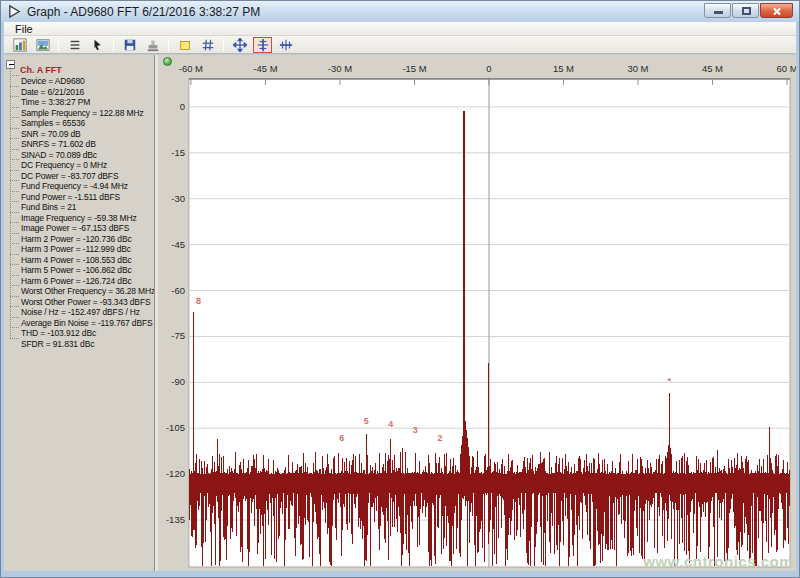 This screenshot has width=800, height=578. Describe the element at coordinates (440, 438) in the screenshot. I see `svg-text: 2` at that location.